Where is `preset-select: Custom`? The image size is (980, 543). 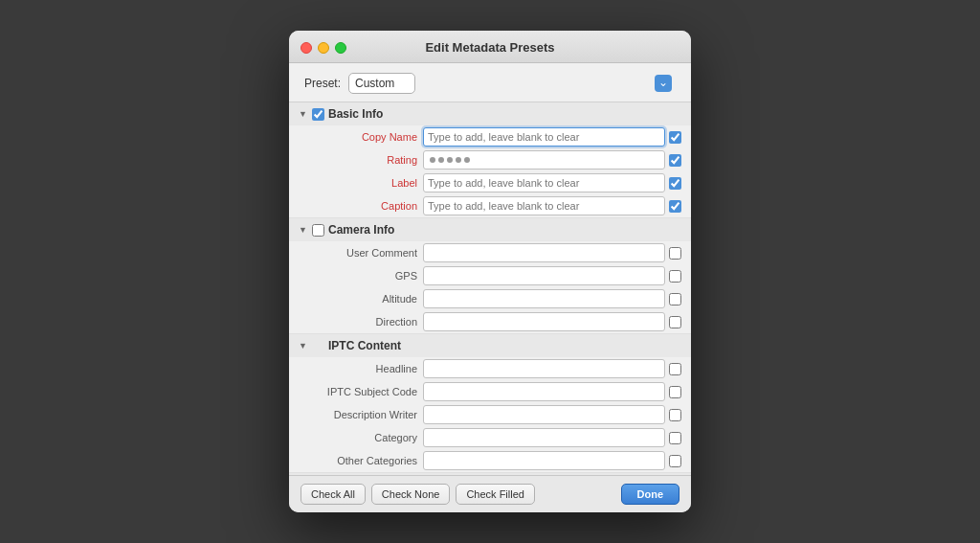 preset-select: Custom is located at coordinates (382, 83).